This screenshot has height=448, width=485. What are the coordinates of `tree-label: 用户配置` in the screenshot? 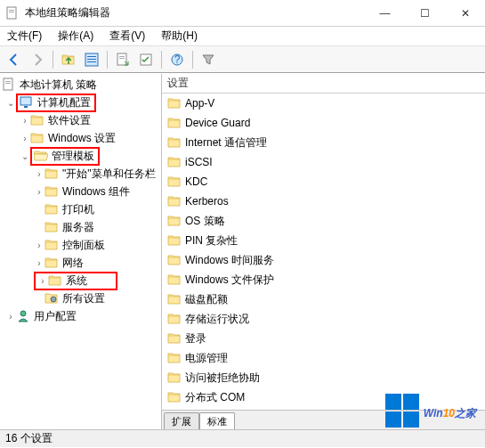 It's located at (55, 317).